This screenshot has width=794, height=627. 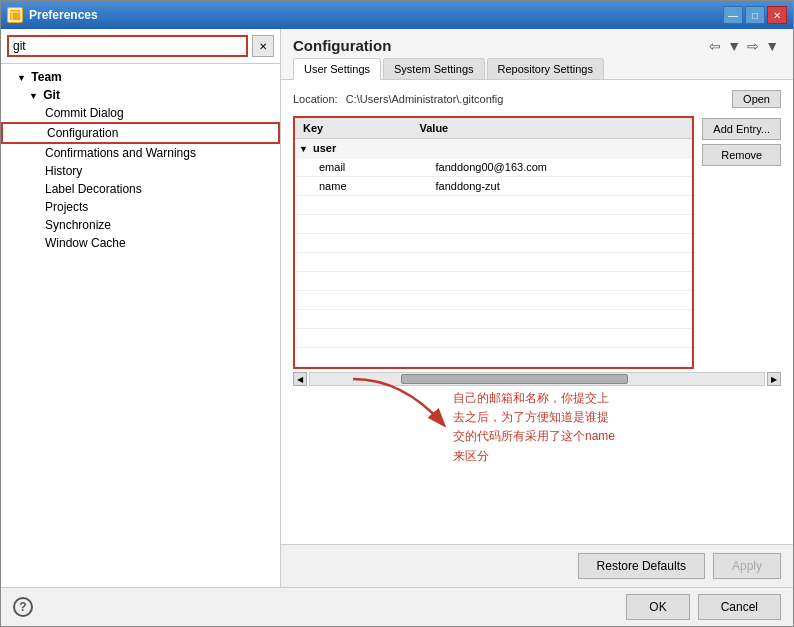 I want to click on side-buttons: Add Entry... Remove, so click(x=742, y=242).